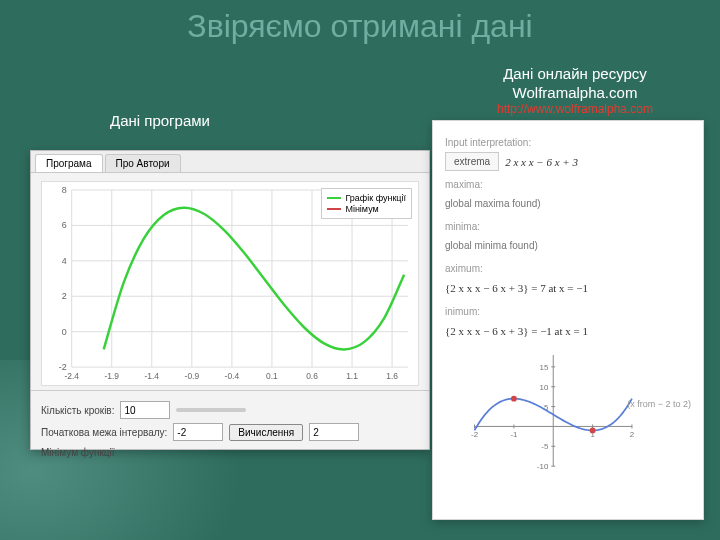 Image resolution: width=720 pixels, height=540 pixels. What do you see at coordinates (152, 376) in the screenshot?
I see `svg-text: -1.4` at bounding box center [152, 376].